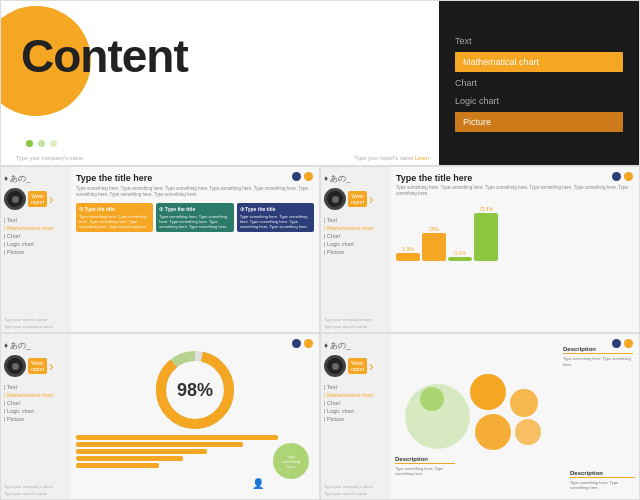 The image size is (640, 500). Describe the element at coordinates (539, 101) in the screenshot. I see `nav-item-logic-chart: Logic chart` at that location.